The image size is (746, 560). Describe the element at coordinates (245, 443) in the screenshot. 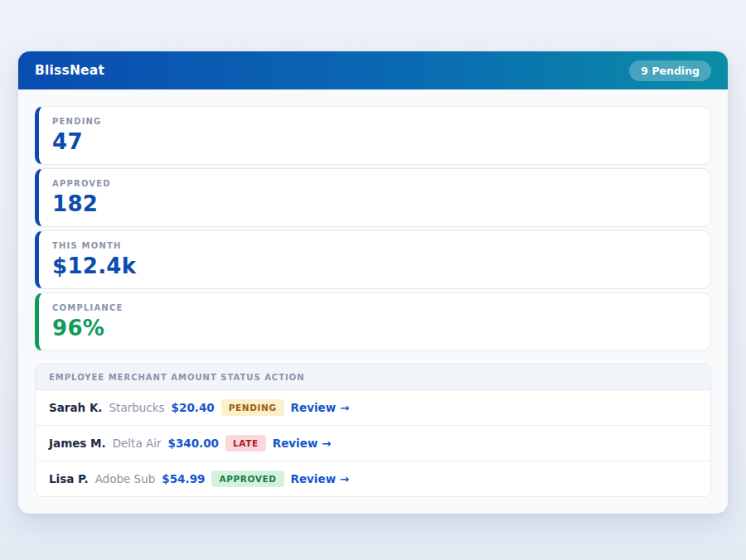

I see `status-badge: LATE` at that location.